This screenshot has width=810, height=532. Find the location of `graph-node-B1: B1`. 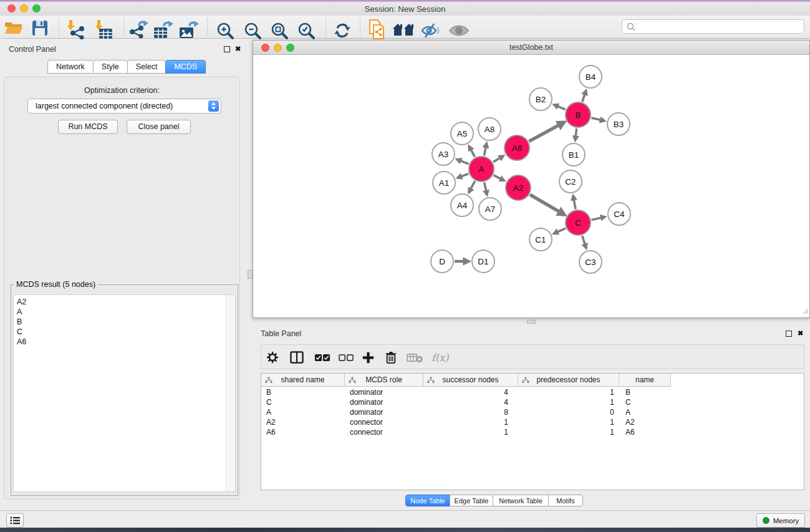

graph-node-B1: B1 is located at coordinates (574, 155).